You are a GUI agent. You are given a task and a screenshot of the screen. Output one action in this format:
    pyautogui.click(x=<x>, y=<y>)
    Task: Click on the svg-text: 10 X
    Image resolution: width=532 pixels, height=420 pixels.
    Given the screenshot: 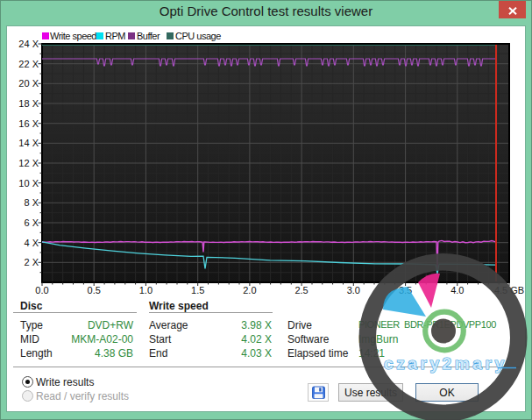 What is the action you would take?
    pyautogui.click(x=28, y=183)
    